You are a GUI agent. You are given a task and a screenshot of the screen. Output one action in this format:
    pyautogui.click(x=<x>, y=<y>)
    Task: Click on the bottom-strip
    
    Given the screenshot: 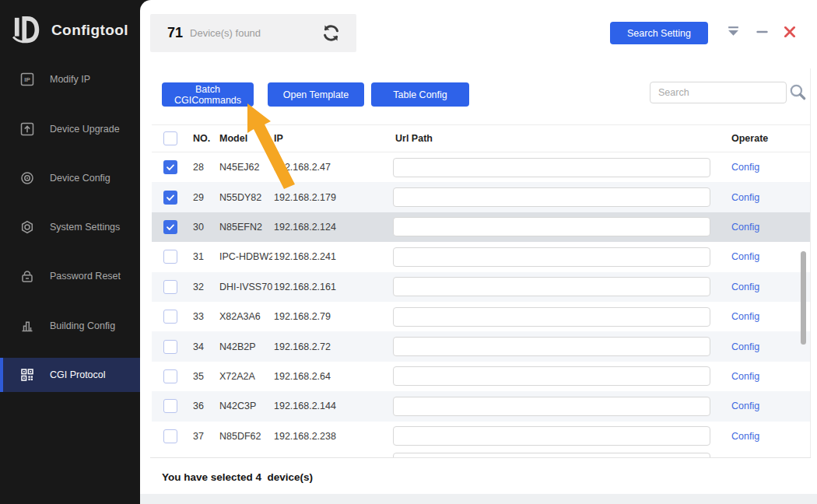 What is the action you would take?
    pyautogui.click(x=479, y=499)
    